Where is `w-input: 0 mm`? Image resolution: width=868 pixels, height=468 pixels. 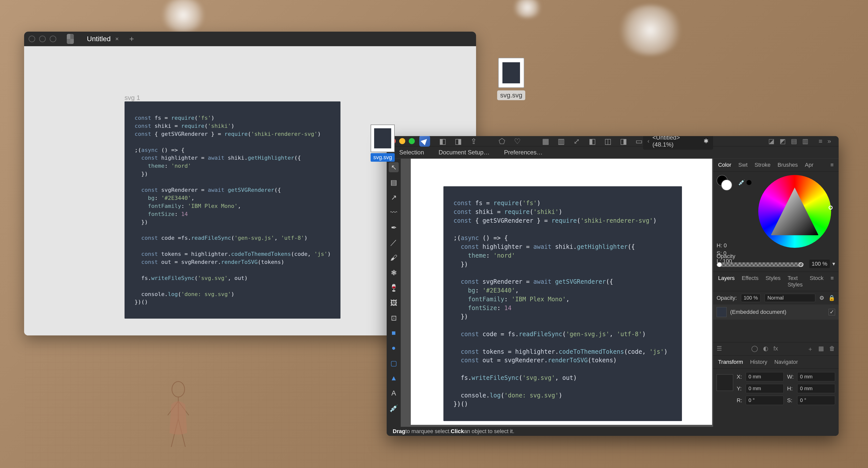 w-input: 0 mm is located at coordinates (816, 377).